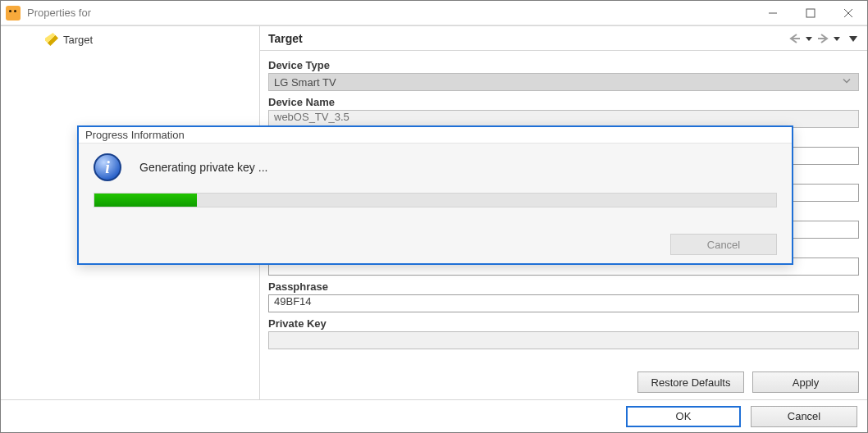 This screenshot has width=868, height=433. I want to click on progress-bar-fill, so click(146, 200).